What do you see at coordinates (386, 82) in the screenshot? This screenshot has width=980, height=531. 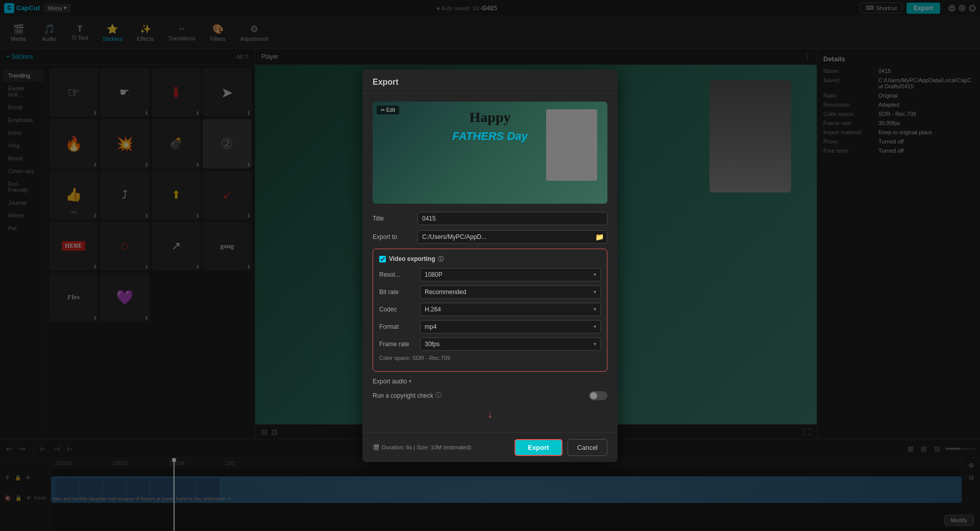 I see `modal-title: Export` at bounding box center [386, 82].